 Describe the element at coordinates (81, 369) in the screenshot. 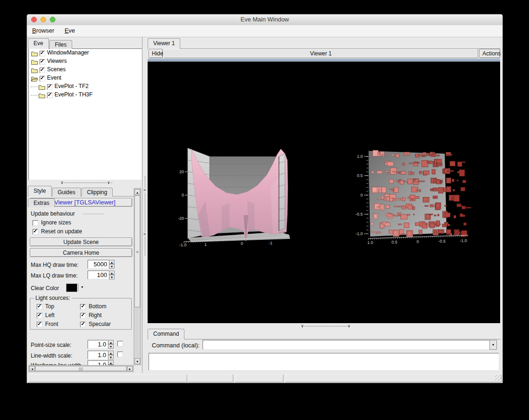

I see `hscroll-thumb: |||` at that location.